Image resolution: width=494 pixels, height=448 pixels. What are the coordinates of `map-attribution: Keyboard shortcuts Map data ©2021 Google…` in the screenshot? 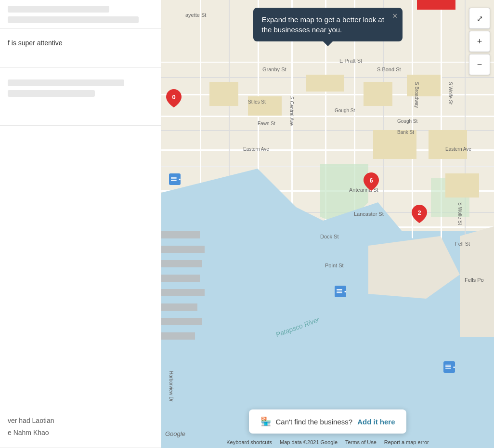 It's located at (327, 442).